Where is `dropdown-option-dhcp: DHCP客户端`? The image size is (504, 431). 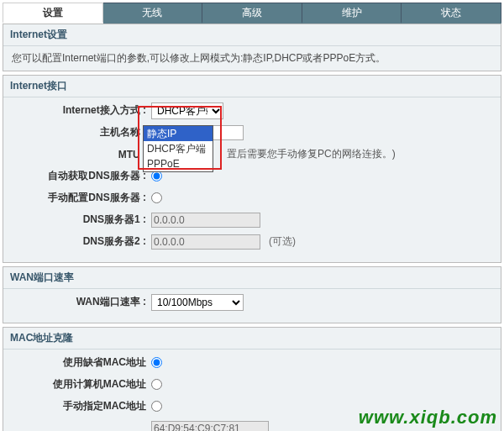
dropdown-option-dhcp: DHCP客户端 is located at coordinates (178, 149).